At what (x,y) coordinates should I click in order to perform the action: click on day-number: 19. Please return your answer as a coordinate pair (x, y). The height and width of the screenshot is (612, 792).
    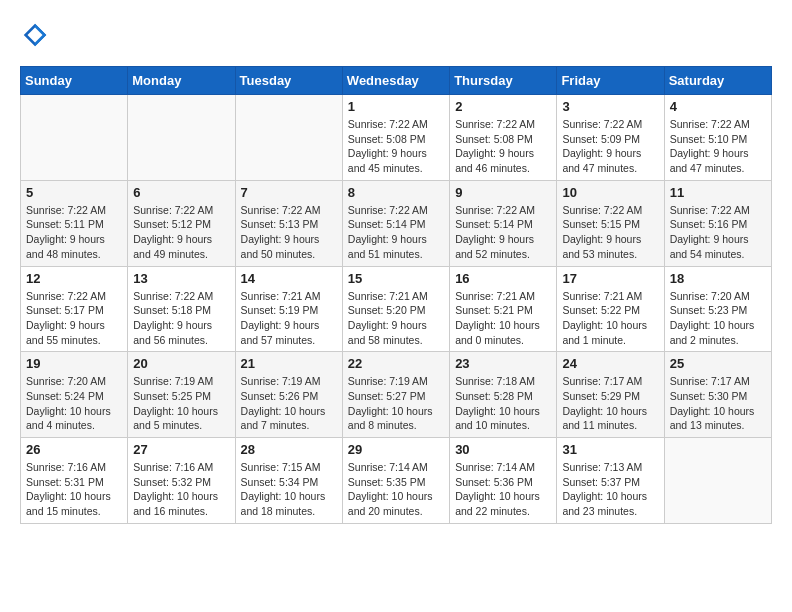
    Looking at the image, I should click on (74, 364).